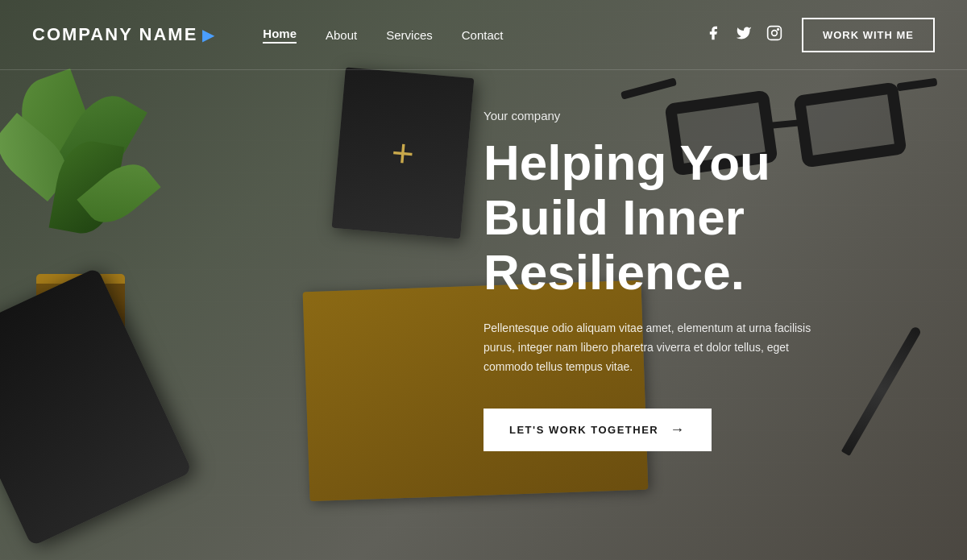 This screenshot has height=560, width=967. What do you see at coordinates (114, 35) in the screenshot?
I see `brand-name: COMPANY NAME` at bounding box center [114, 35].